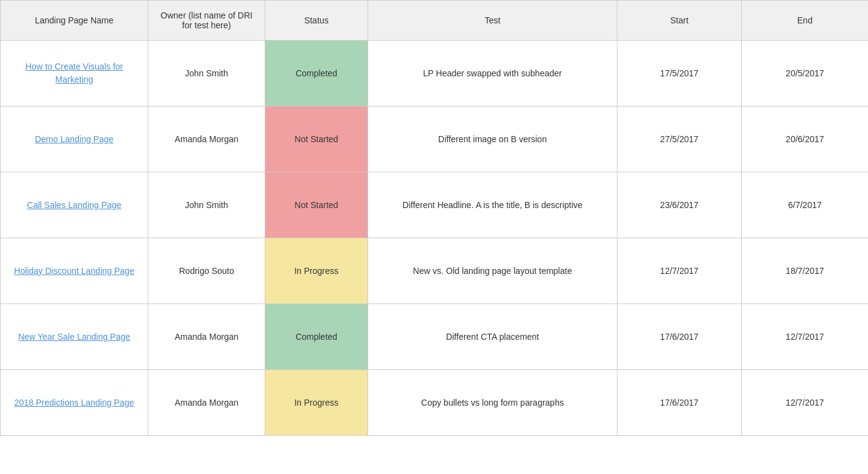  I want to click on cell-test: Copy bullets vs long form paragraphs, so click(492, 403).